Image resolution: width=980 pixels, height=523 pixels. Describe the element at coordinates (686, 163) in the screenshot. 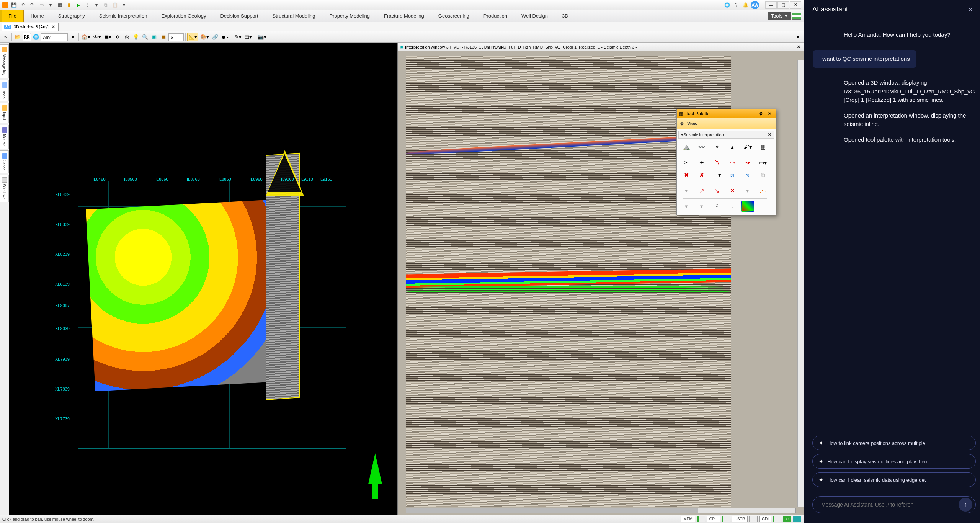

I see `tool-erase-point-icon: ✂` at that location.